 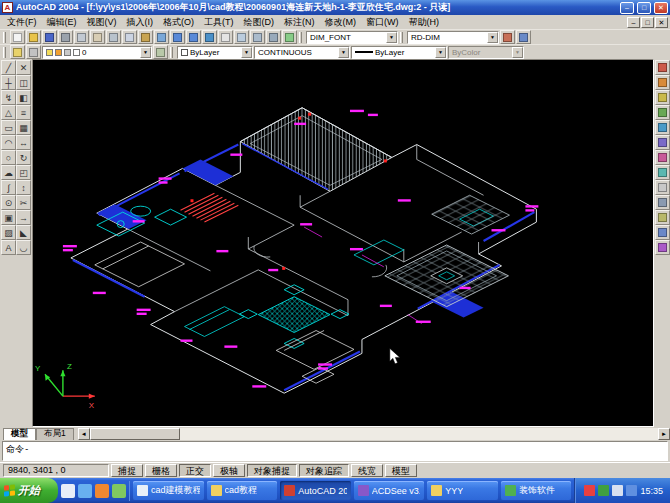 I want to click on rectangle-icon: ▭, so click(x=8, y=128).